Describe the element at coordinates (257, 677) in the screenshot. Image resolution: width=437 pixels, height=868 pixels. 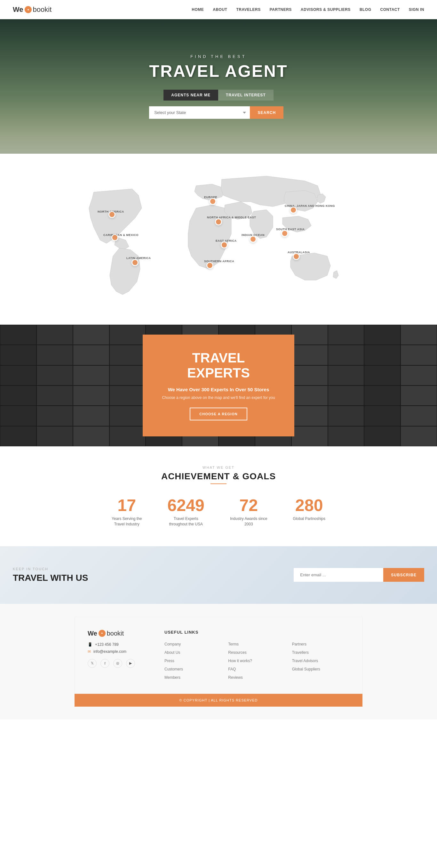
I see `footer-link: Reviews` at that location.